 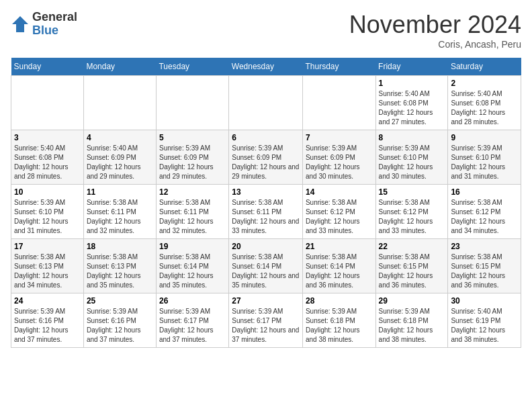 I want to click on col-friday: Friday, so click(x=412, y=67).